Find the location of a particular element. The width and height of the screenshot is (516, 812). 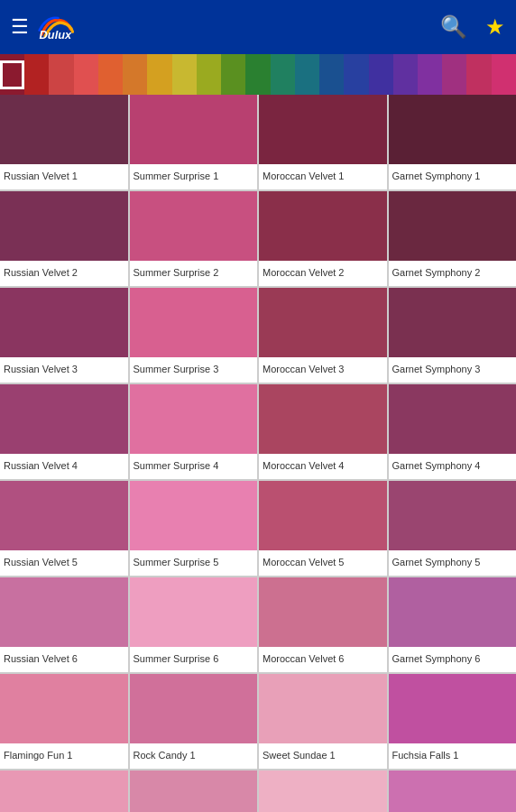

color-cell: Rock Candy 1 is located at coordinates (194, 722).